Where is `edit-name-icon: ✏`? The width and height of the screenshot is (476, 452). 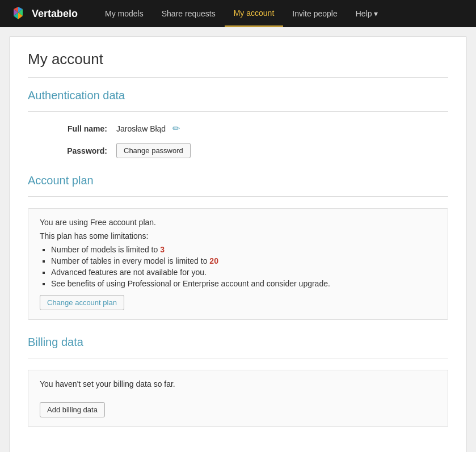
edit-name-icon: ✏ is located at coordinates (176, 128).